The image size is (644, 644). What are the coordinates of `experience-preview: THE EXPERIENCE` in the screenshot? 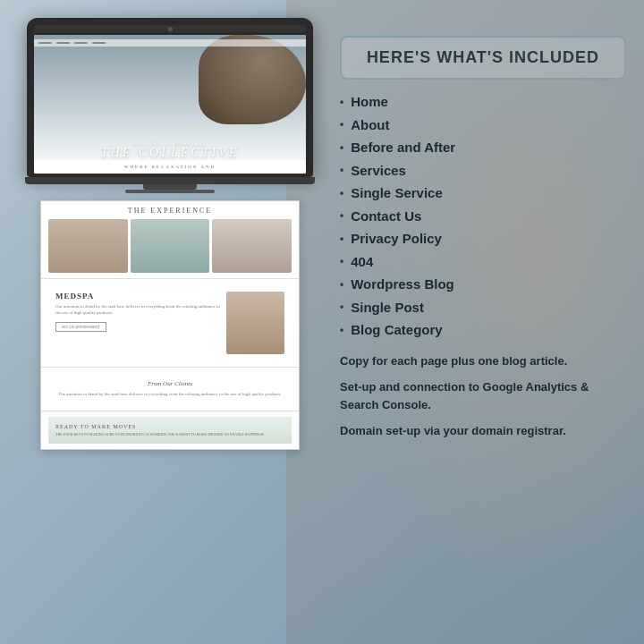 It's located at (170, 240).